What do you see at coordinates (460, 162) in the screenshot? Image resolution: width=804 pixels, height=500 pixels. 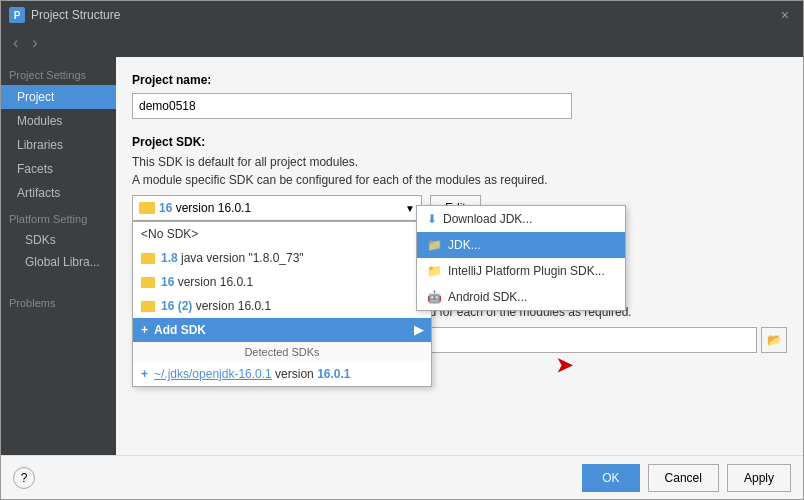 I see `sdk-desc1: This SDK is default for all project modu…` at bounding box center [460, 162].